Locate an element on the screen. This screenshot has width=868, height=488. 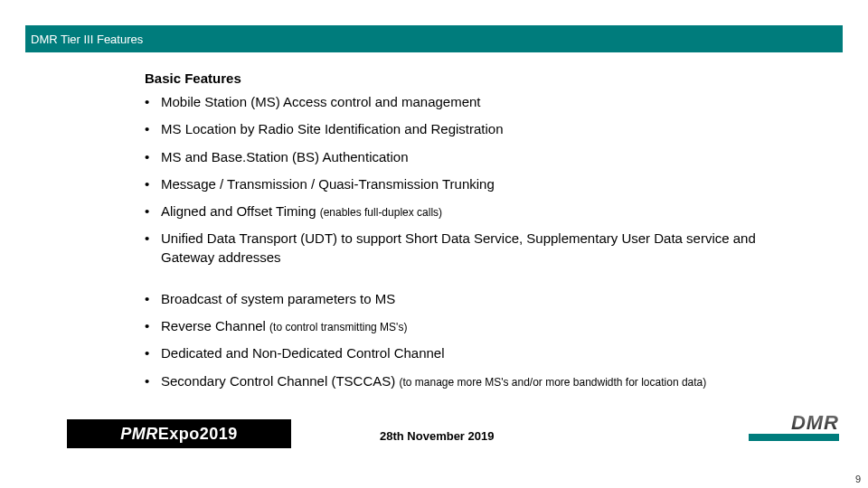
bullet-main-text: Secondary Control Channel (TSCCAS) is located at coordinates (280, 381).